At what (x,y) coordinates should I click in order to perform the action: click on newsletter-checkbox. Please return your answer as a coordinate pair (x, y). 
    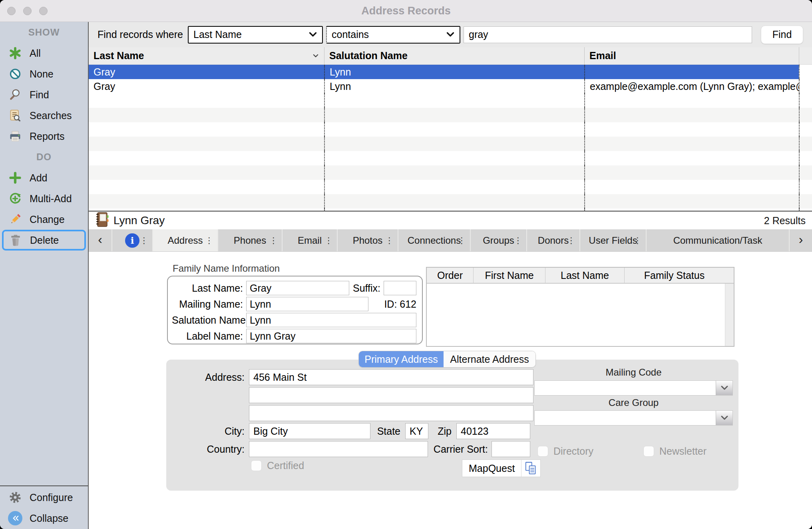
    Looking at the image, I should click on (649, 451).